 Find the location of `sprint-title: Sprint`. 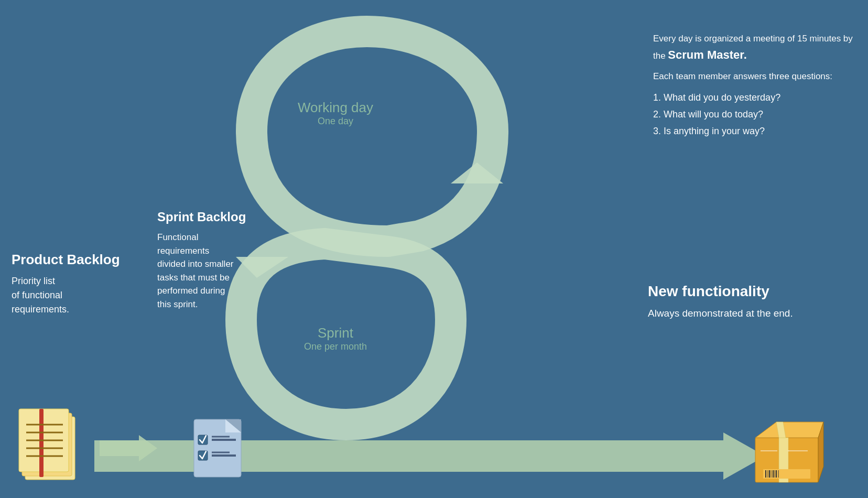

sprint-title: Sprint is located at coordinates (335, 333).